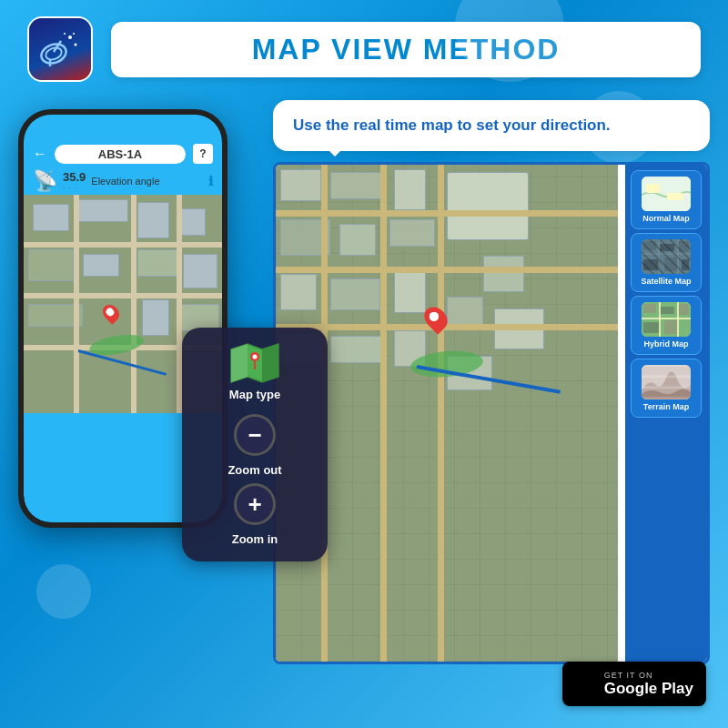  I want to click on google-play-badge: ▶ GET IT ON Google Play, so click(634, 684).